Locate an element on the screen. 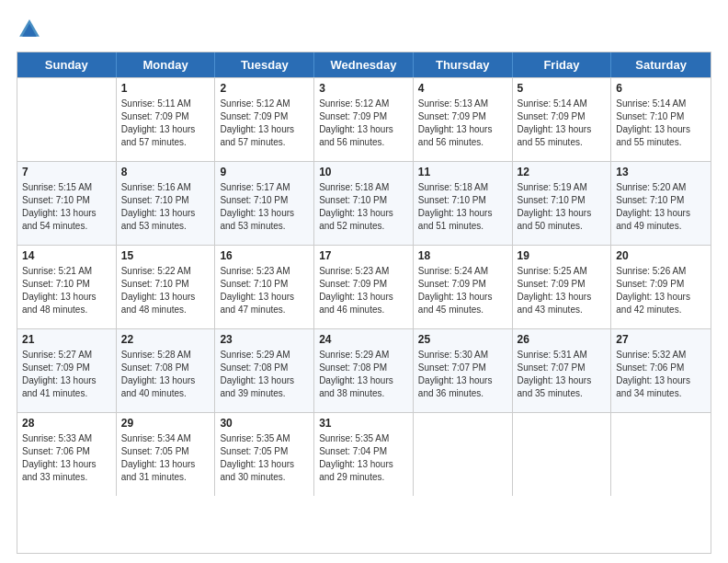 This screenshot has width=728, height=563. cal-cell: 31Sunrise: 5:35 AMSunset: 7:04 PMDayligh… is located at coordinates (364, 454).